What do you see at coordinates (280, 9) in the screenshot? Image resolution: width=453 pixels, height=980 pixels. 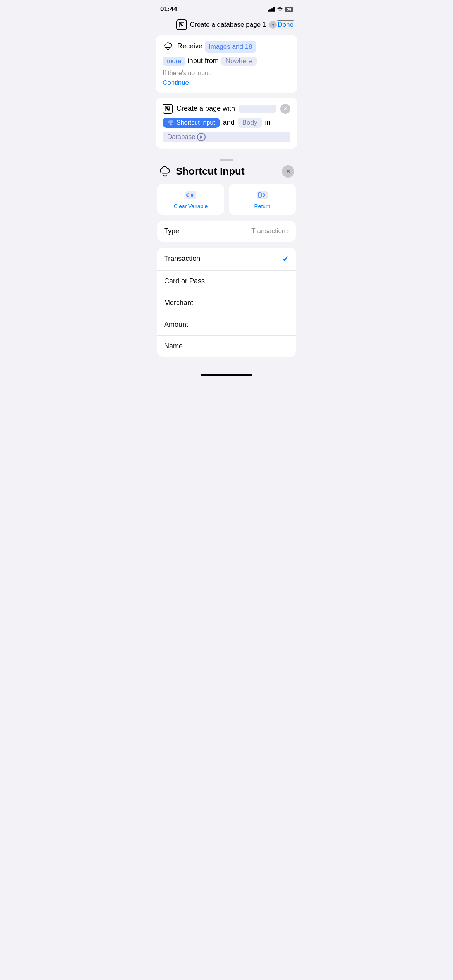 I see `status-icons: 36` at bounding box center [280, 9].